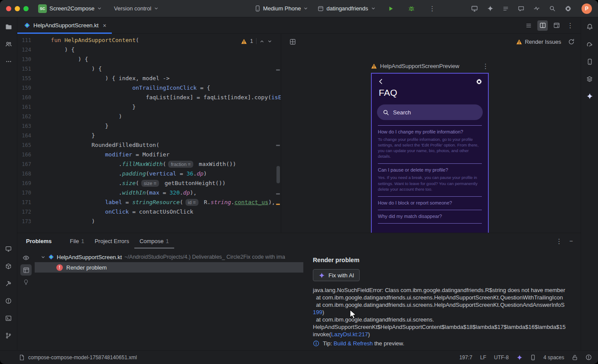 This screenshot has height=364, width=598. Describe the element at coordinates (9, 62) in the screenshot. I see `more-tool-windows-icon` at that location.